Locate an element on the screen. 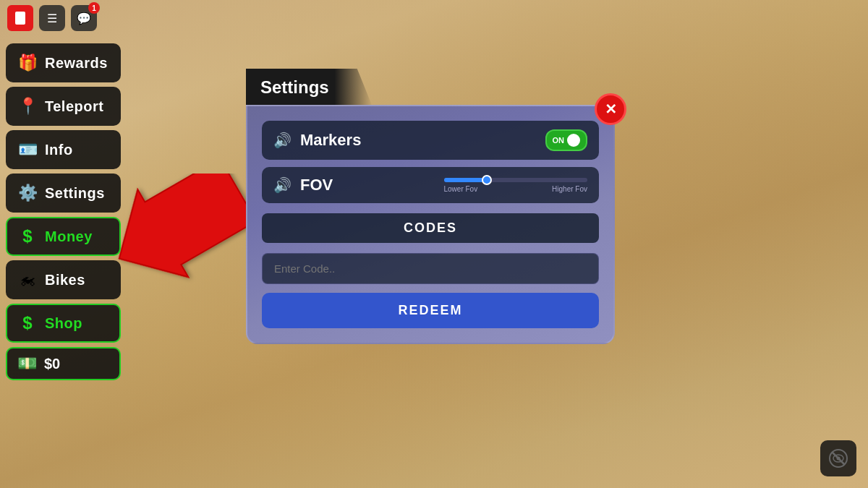 This screenshot has width=868, height=488. shop-dollar-icon: $ is located at coordinates (27, 323).